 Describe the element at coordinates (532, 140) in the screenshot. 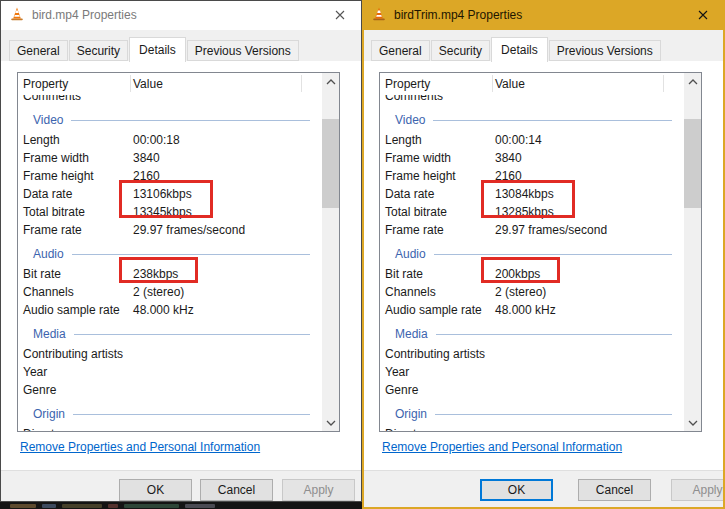

I see `property-row: Length00:00:14` at that location.